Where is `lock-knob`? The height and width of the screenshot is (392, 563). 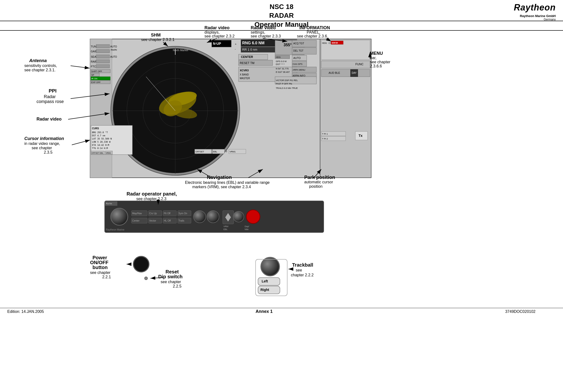 lock-knob is located at coordinates (239, 217).